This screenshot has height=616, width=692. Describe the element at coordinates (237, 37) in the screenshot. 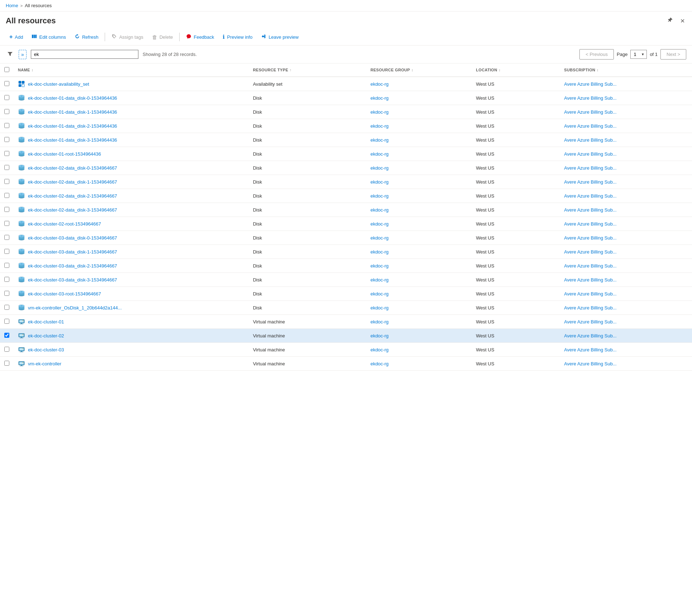

I see `preview-info-button: ℹ Preview info` at that location.